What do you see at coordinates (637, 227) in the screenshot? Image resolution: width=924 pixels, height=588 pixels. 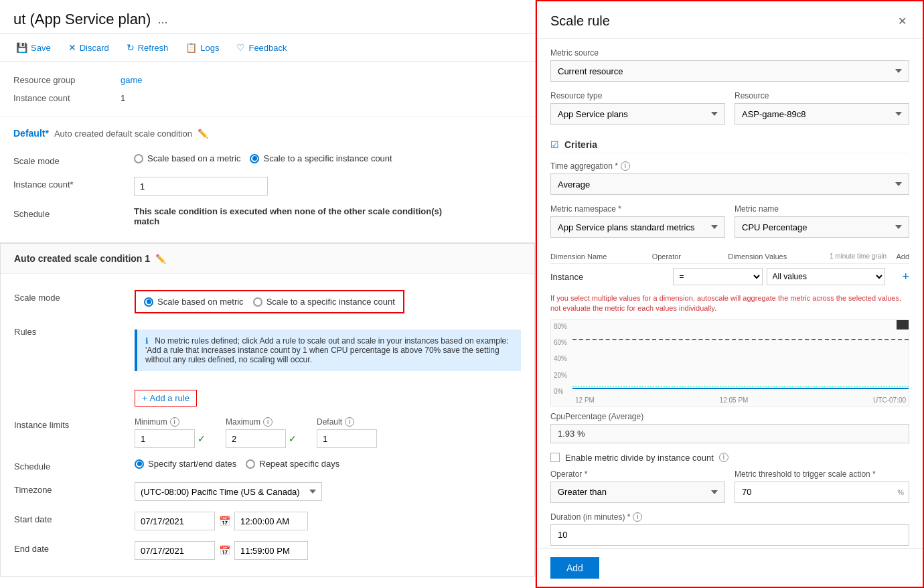 I see `metric-namespace-select: App Service plans standard metrics` at bounding box center [637, 227].